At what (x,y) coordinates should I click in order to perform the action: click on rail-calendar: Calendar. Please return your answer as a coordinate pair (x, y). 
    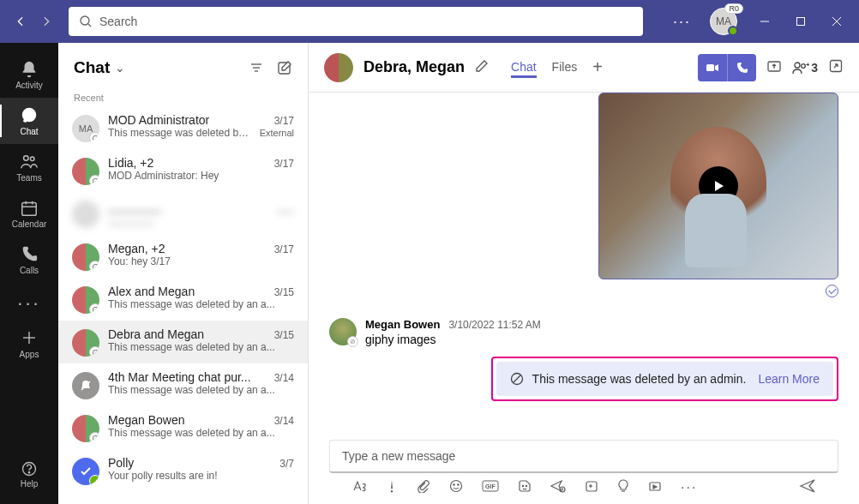
    Looking at the image, I should click on (29, 213).